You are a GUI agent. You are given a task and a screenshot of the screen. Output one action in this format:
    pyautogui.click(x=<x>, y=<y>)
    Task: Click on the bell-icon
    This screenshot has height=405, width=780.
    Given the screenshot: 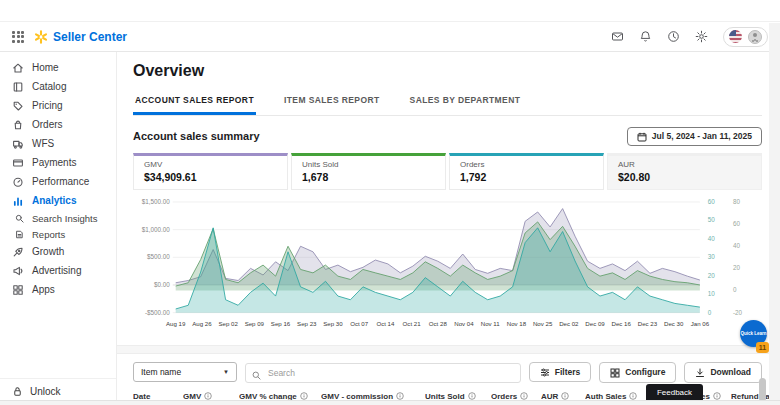 What is the action you would take?
    pyautogui.click(x=646, y=36)
    